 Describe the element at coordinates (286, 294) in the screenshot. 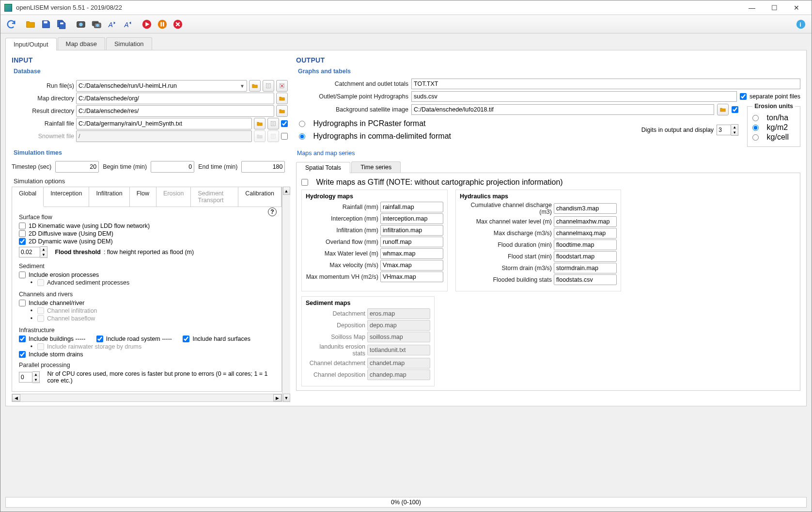

I see `vscrollbar: ▲ ▼` at that location.